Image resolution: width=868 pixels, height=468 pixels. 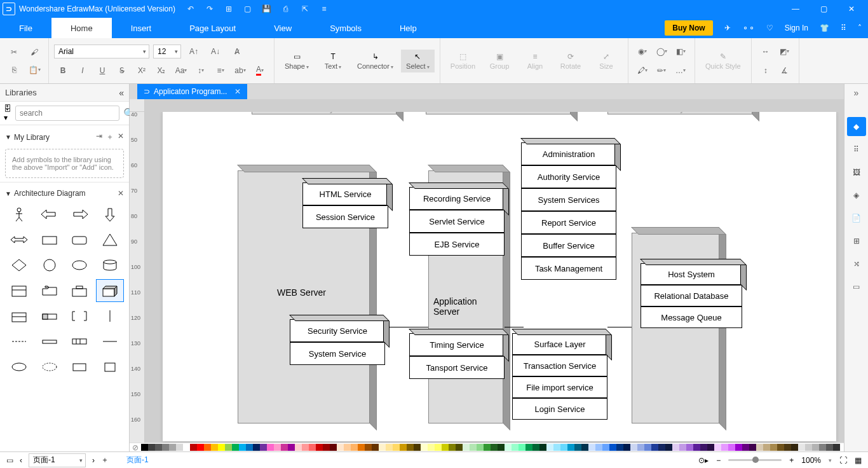 What do you see at coordinates (122, 71) in the screenshot?
I see `strike-icon: S̶` at bounding box center [122, 71].